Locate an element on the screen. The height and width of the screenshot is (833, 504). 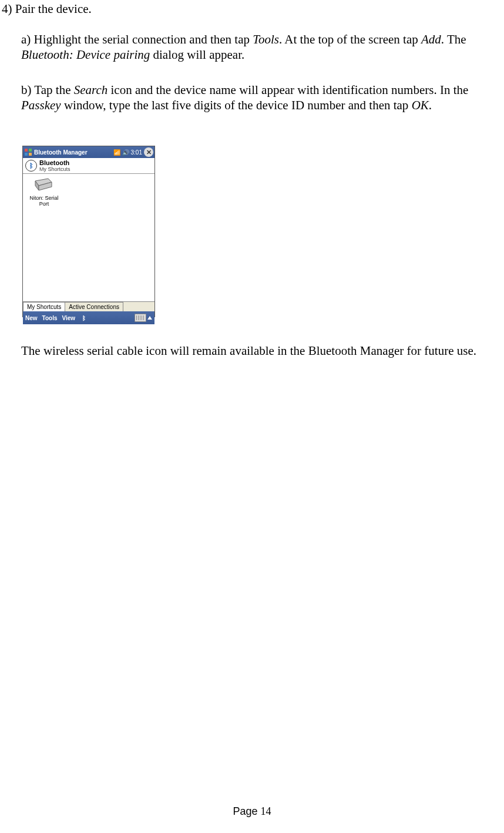
window-titlebar: Bluetooth Manager 📶 🔊 3:01 ✕ is located at coordinates (89, 152).